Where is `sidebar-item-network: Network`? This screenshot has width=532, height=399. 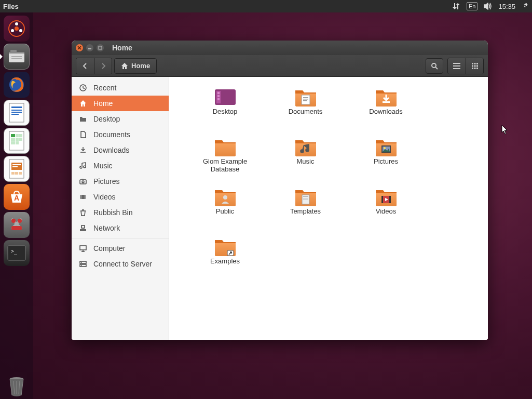
sidebar-item-network: Network is located at coordinates (120, 228).